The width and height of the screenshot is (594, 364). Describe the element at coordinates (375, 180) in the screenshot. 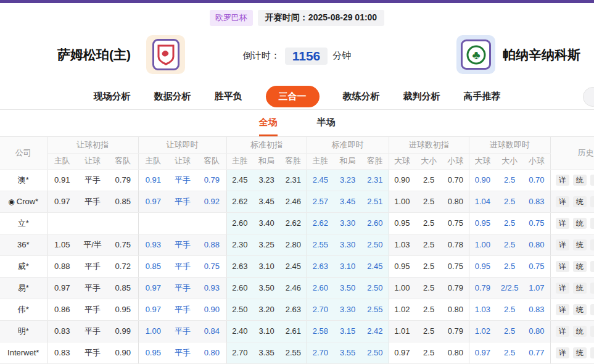

I see `odds-cell: 2.31` at that location.